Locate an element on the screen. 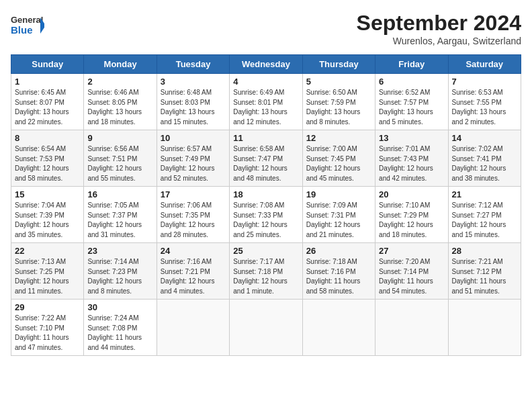 The width and height of the screenshot is (532, 411). day-number: 20 is located at coordinates (411, 195).